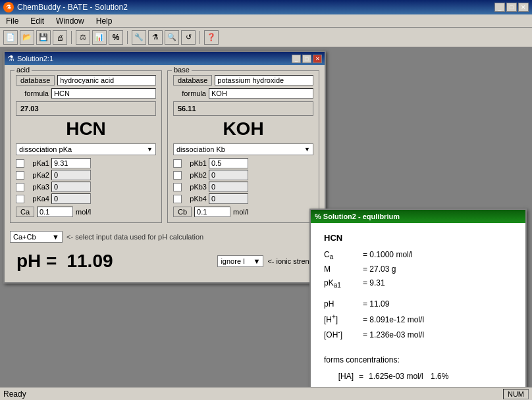 The image size is (532, 400). I want to click on ph-display: pH = 11.09, so click(65, 261).